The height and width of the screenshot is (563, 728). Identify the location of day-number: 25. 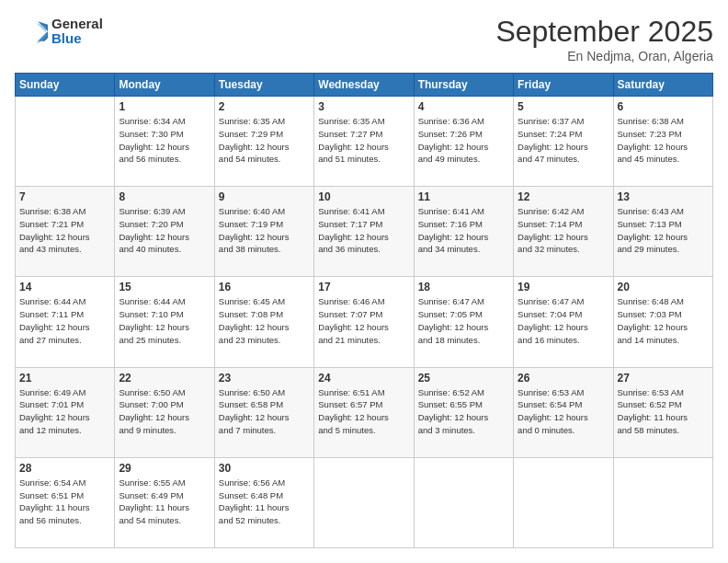
(463, 378).